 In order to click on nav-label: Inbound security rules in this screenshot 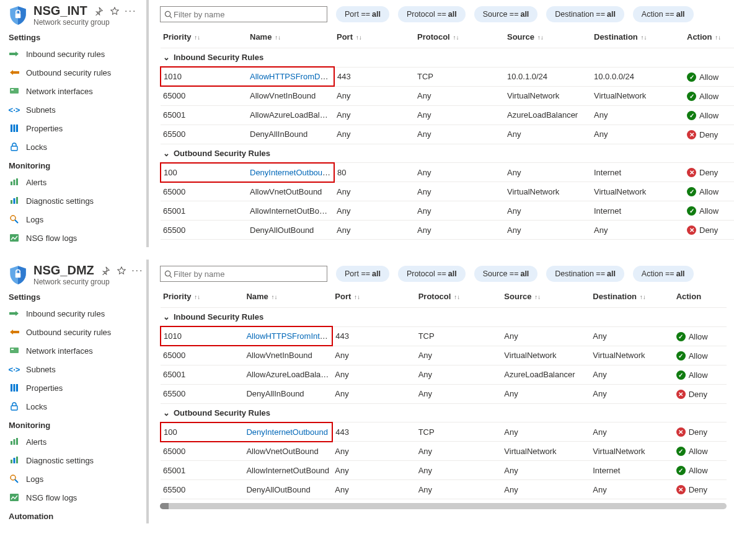, I will do `click(66, 55)`.